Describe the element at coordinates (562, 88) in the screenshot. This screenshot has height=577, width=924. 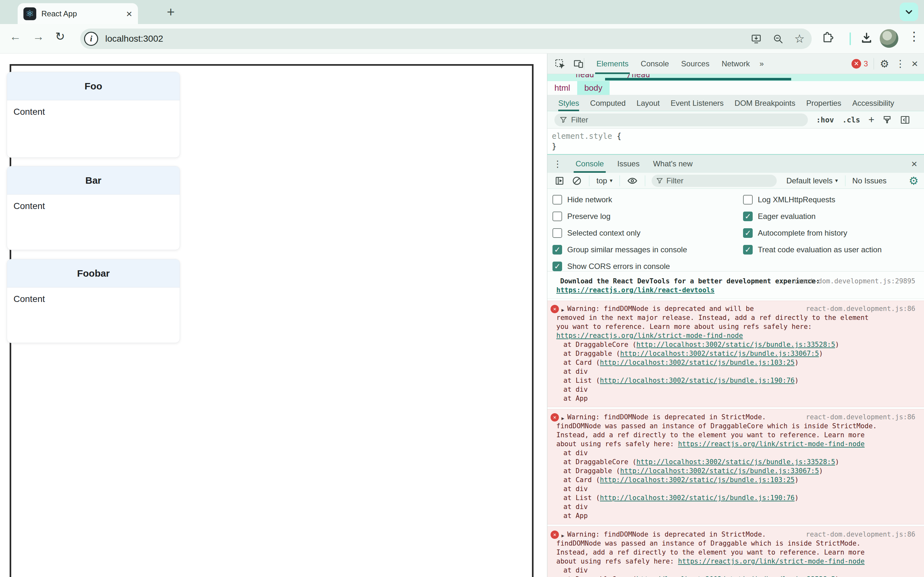
I see `breadcrumb: html` at that location.